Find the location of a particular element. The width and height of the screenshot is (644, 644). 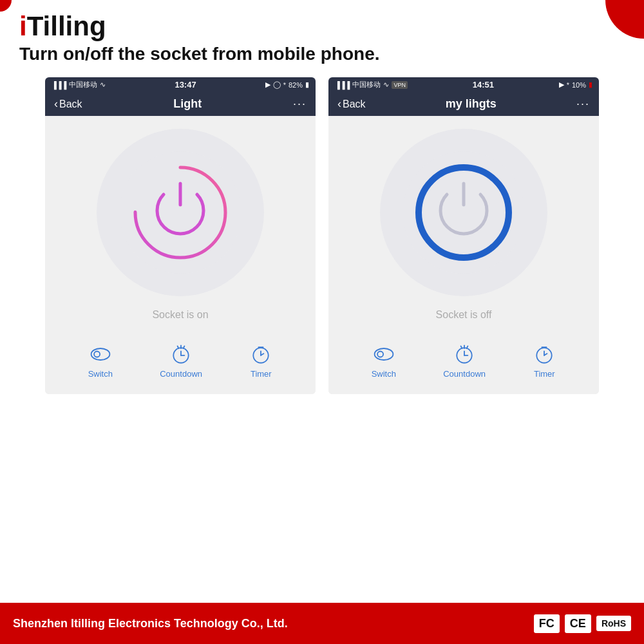

location-icon-on: ▶ is located at coordinates (268, 85).